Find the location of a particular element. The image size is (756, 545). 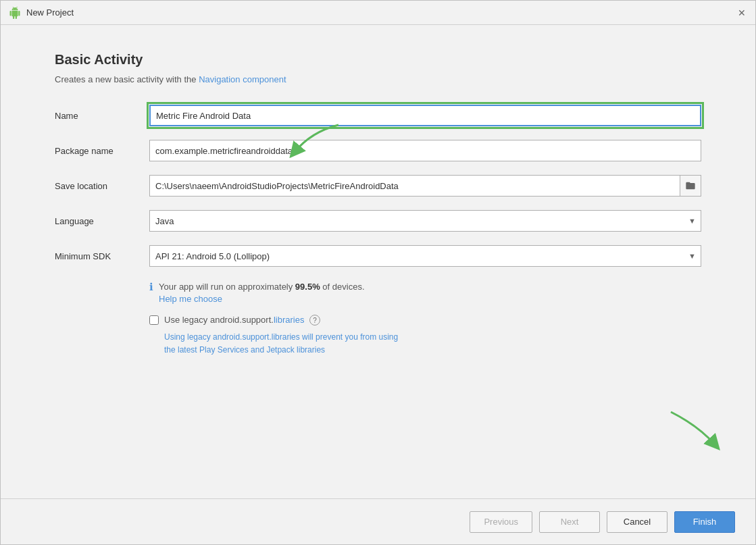

info-row: ℹ Your app will run on approximately 99.… is located at coordinates (426, 292).